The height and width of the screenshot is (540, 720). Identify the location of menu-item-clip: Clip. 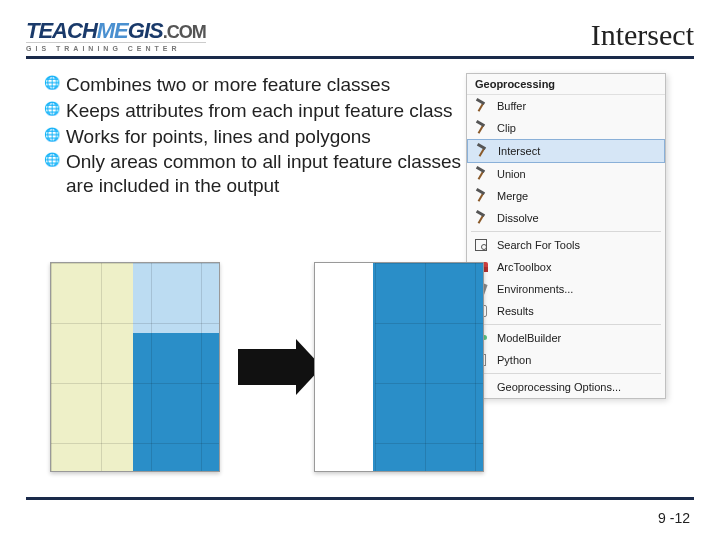
(566, 128).